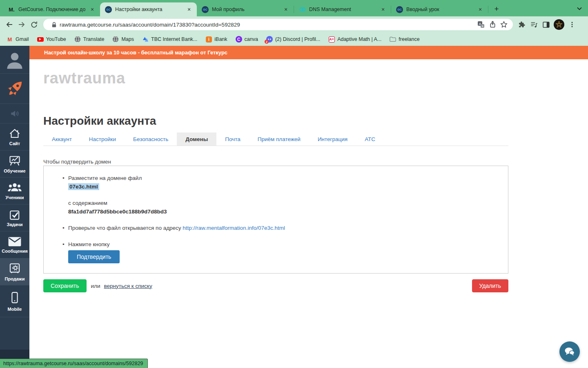 This screenshot has height=368, width=588. I want to click on sidebar-item-site: Сайт, so click(15, 137).